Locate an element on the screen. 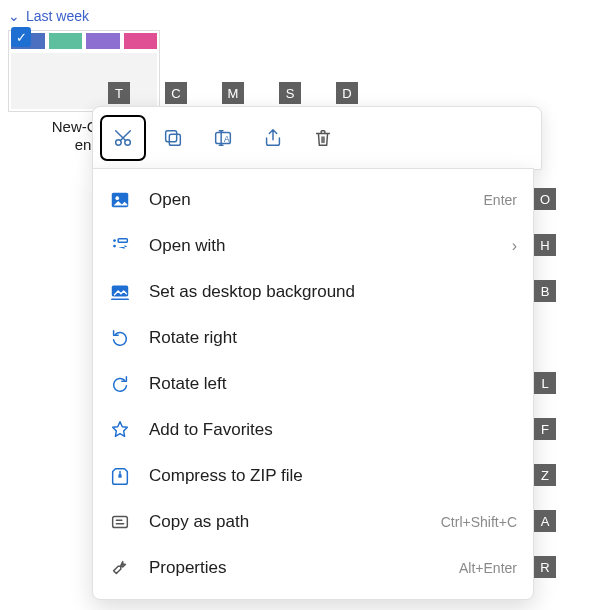  menu-label: Set as desktop background is located at coordinates (333, 292).